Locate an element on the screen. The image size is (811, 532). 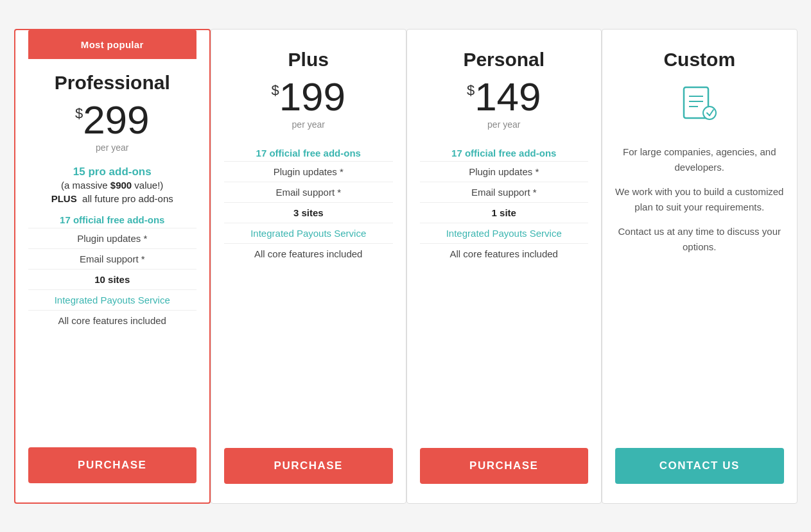
plan-name-plus: Plus is located at coordinates (308, 60).